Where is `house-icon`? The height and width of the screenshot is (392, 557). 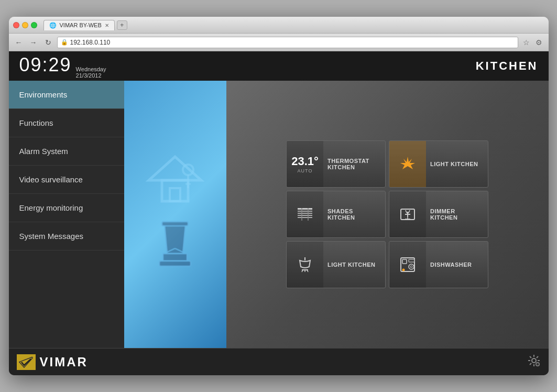
house-icon is located at coordinates (175, 178).